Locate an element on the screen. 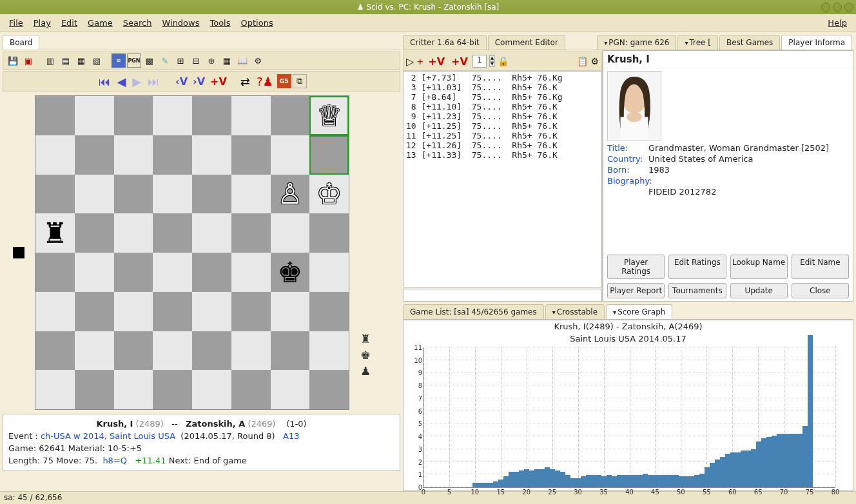 The image size is (856, 504). tree-icon: ⊞ is located at coordinates (180, 61).